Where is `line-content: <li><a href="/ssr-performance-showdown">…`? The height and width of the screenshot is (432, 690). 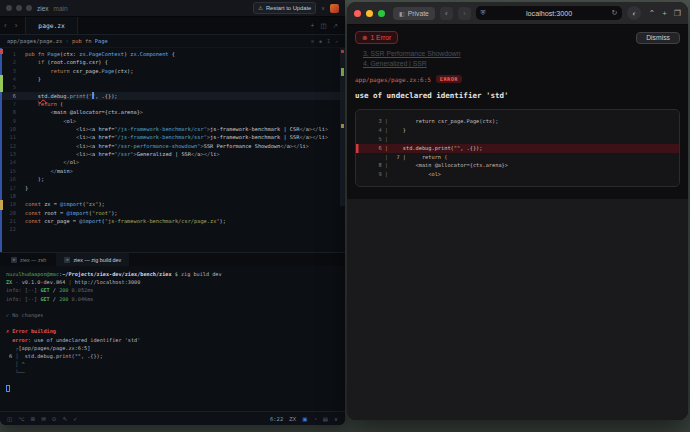
line-content: <li><a href="/ssr-performance-showdown">… is located at coordinates (185, 146).